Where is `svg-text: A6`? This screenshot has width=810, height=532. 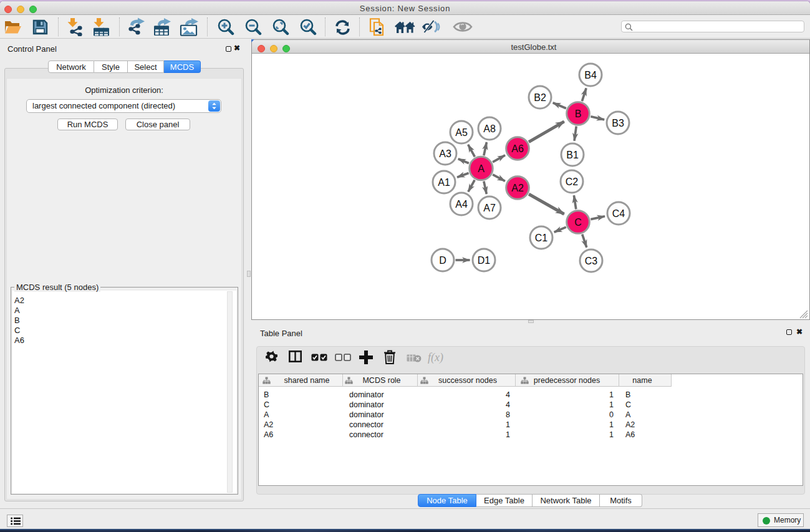 svg-text: A6 is located at coordinates (518, 148).